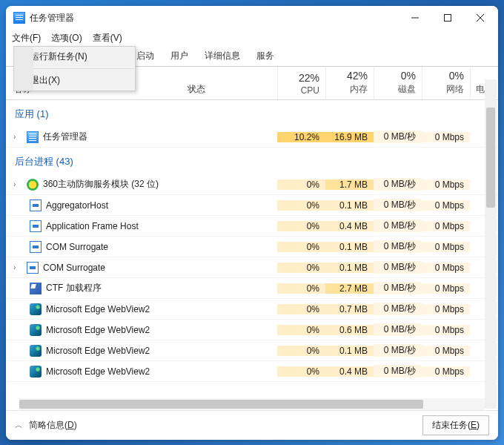 This screenshot has height=445, width=504. What do you see at coordinates (27, 39) in the screenshot?
I see `menu-file: 文件(F)` at bounding box center [27, 39].